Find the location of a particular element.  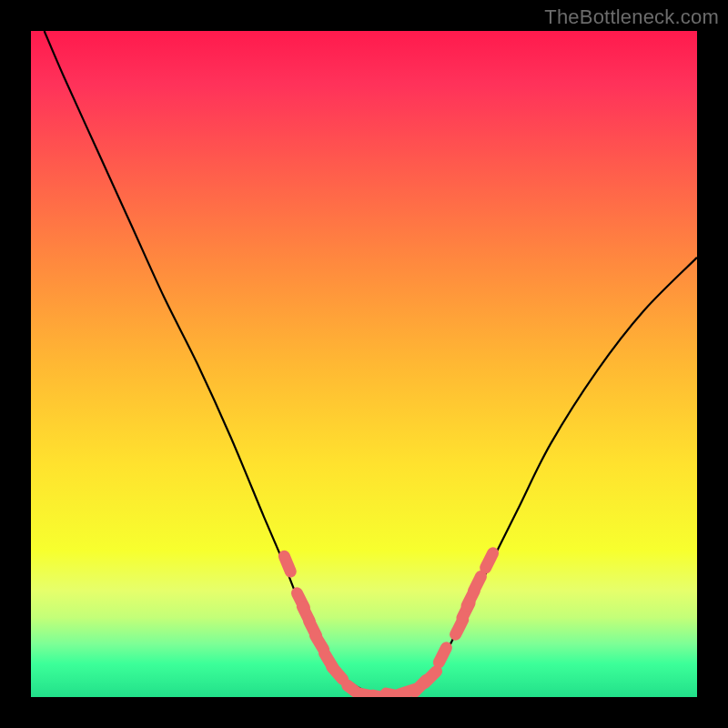

brand-watermark: TheBottleneck.com is located at coordinates (632, 17).